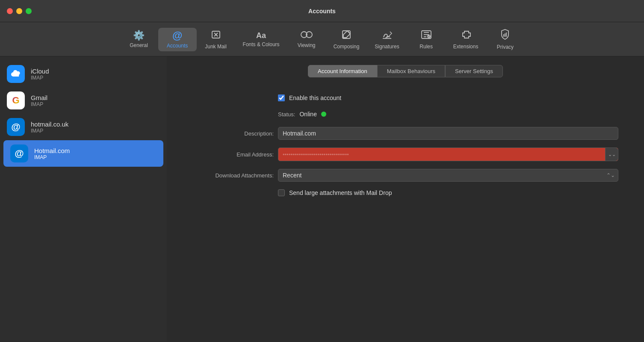 The width and height of the screenshot is (644, 342). What do you see at coordinates (216, 39) in the screenshot?
I see `toolbar-item-junk-mail: Junk Mail` at bounding box center [216, 39].